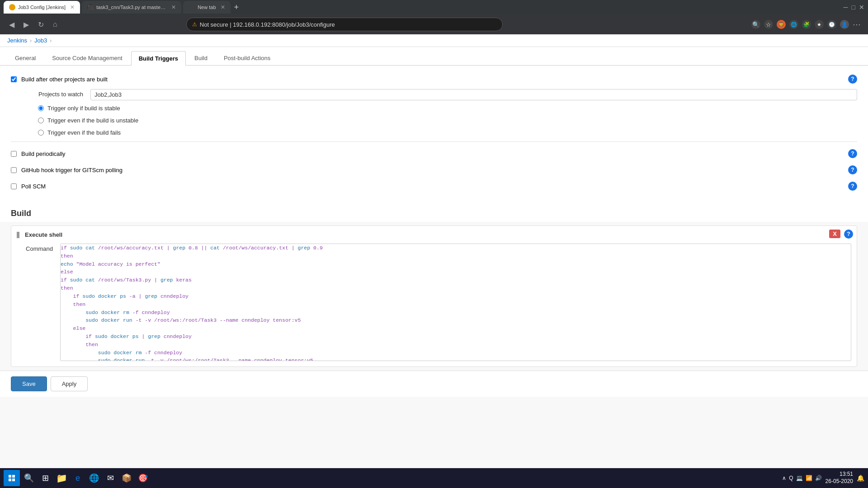  What do you see at coordinates (799, 478) in the screenshot?
I see `tray-icon-3: 💻` at bounding box center [799, 478].